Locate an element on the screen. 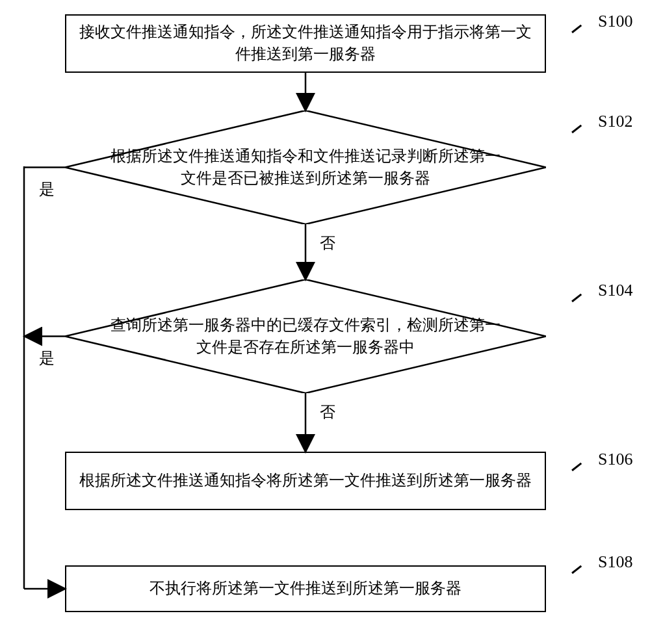 Image resolution: width=650 pixels, height=644 pixels. step-label-s108: S108 is located at coordinates (615, 562).